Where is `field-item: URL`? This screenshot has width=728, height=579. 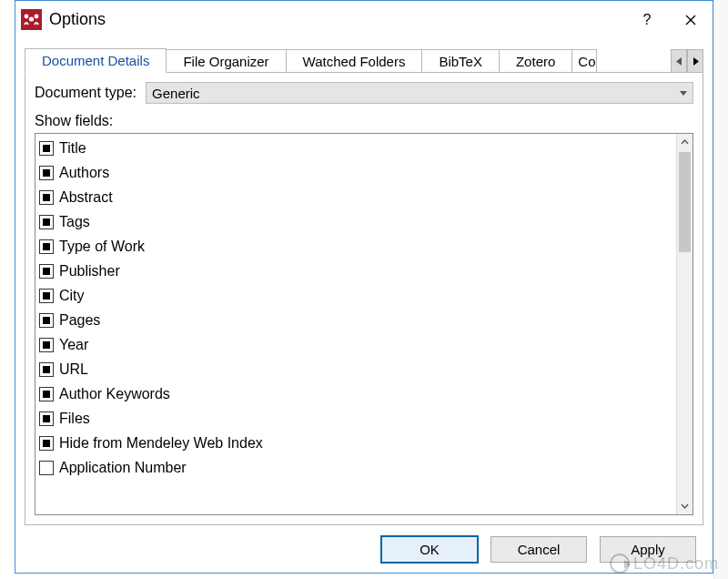 field-item: URL is located at coordinates (356, 370).